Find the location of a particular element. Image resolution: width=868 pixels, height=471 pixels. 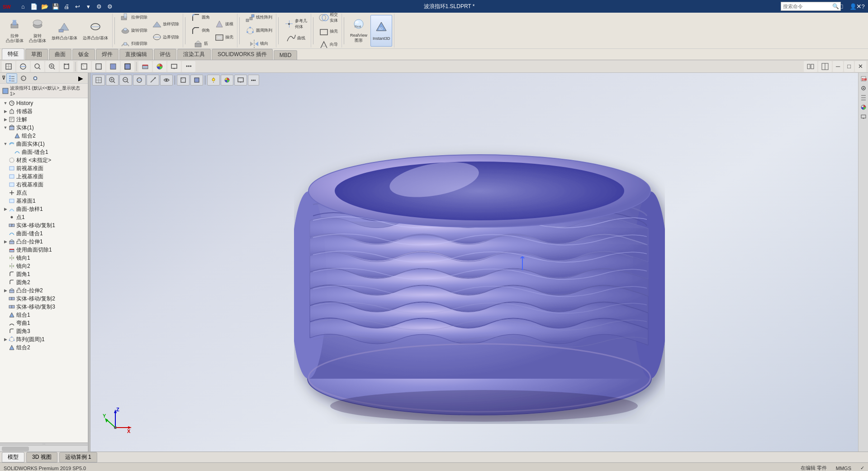

tab-weldment: 焊件 is located at coordinates (107, 54).